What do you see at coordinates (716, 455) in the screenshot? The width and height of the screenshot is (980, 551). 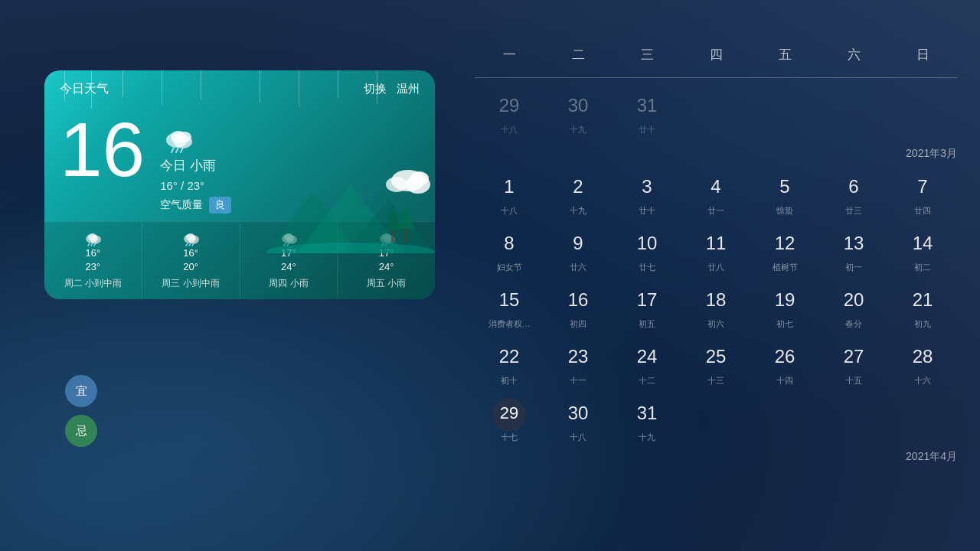 I see `next-month-label: 2021年4月` at bounding box center [716, 455].